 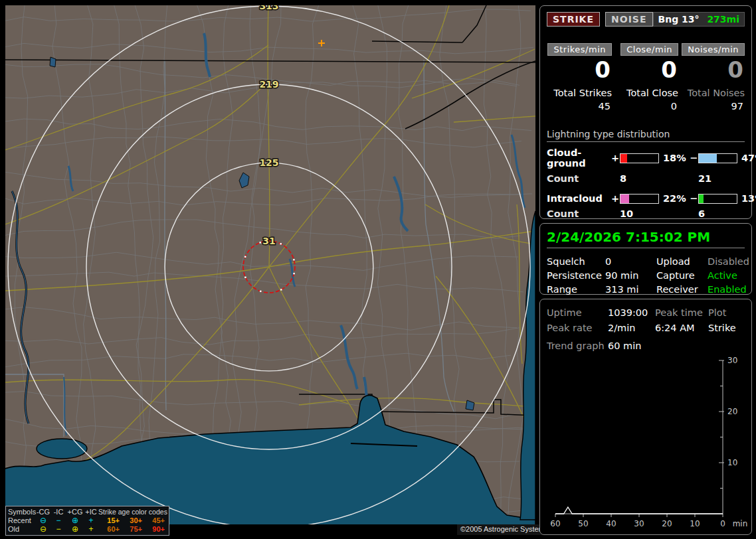 I want to click on noises-rate-value: 0, so click(x=735, y=70).